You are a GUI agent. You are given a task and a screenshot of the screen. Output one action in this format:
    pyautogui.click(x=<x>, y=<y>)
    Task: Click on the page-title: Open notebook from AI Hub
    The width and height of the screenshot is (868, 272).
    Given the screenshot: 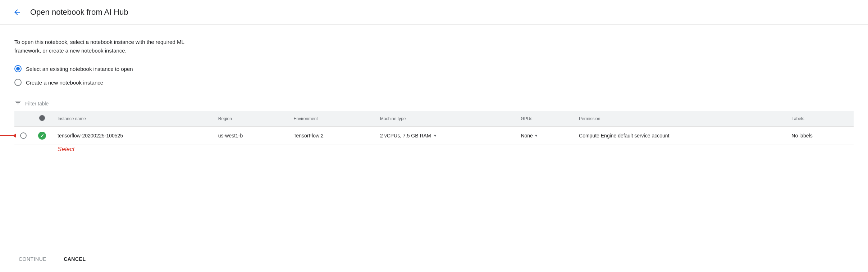 What is the action you would take?
    pyautogui.click(x=79, y=12)
    